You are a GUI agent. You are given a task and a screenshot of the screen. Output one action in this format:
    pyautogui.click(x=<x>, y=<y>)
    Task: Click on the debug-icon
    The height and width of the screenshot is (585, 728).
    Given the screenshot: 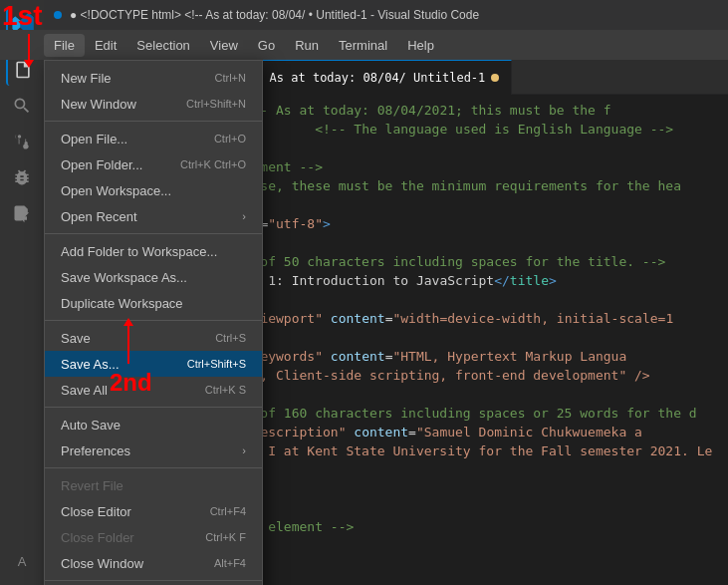 What is the action you would take?
    pyautogui.click(x=22, y=177)
    